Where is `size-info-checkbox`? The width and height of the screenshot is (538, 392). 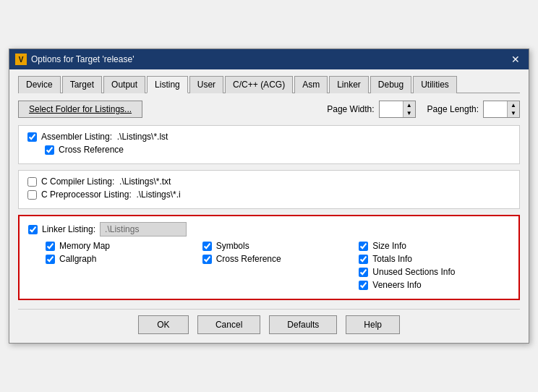 size-info-checkbox is located at coordinates (363, 246).